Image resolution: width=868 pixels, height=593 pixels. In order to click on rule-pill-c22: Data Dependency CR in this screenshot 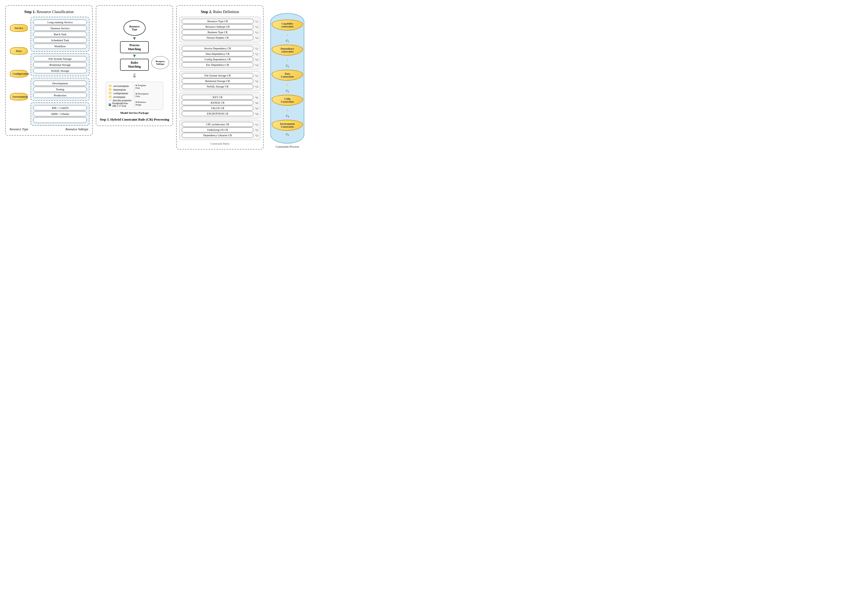, I will do `click(217, 54)`.